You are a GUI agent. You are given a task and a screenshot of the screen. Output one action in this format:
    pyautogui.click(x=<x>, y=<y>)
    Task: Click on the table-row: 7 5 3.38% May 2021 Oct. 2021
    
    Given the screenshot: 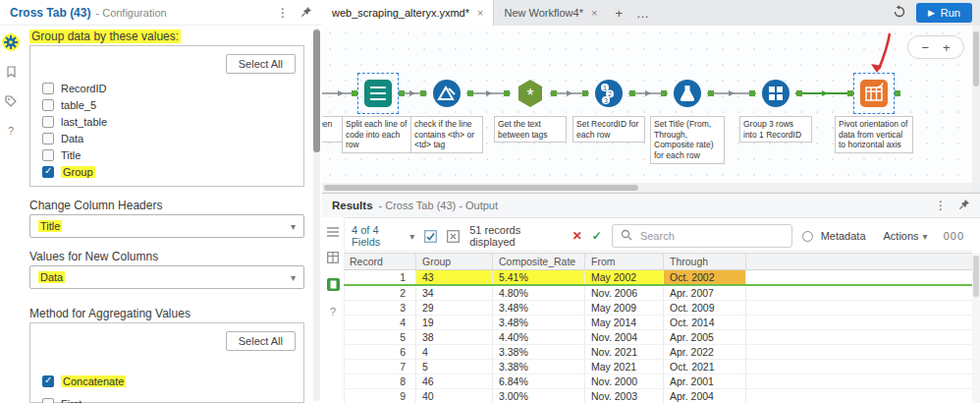 What is the action you would take?
    pyautogui.click(x=658, y=368)
    